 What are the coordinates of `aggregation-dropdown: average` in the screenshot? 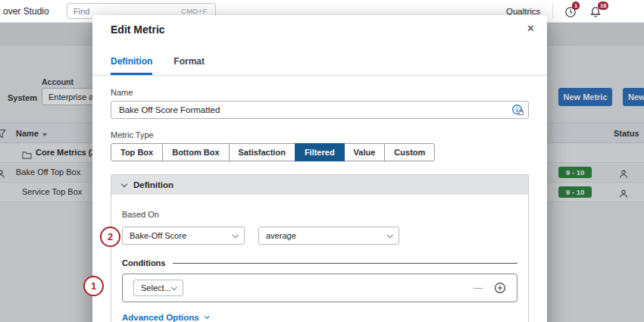 It's located at (329, 236).